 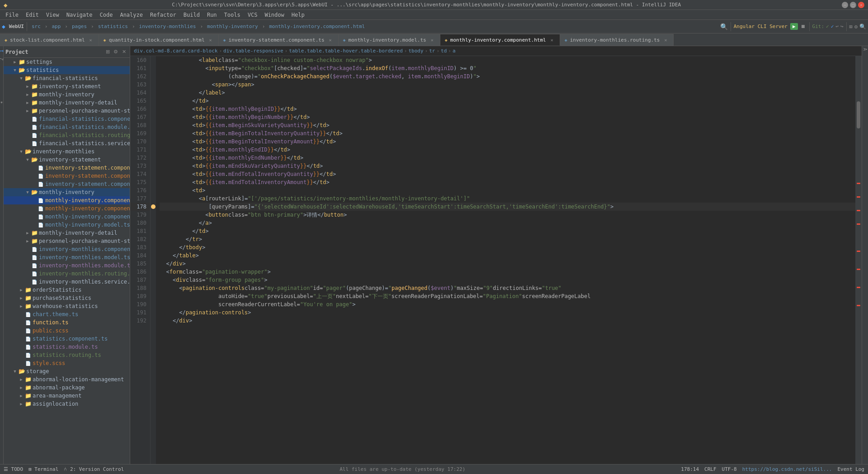 I want to click on tree-inv-statement-html: ▶ 📄 inventory-statement.component.html, so click(x=67, y=168).